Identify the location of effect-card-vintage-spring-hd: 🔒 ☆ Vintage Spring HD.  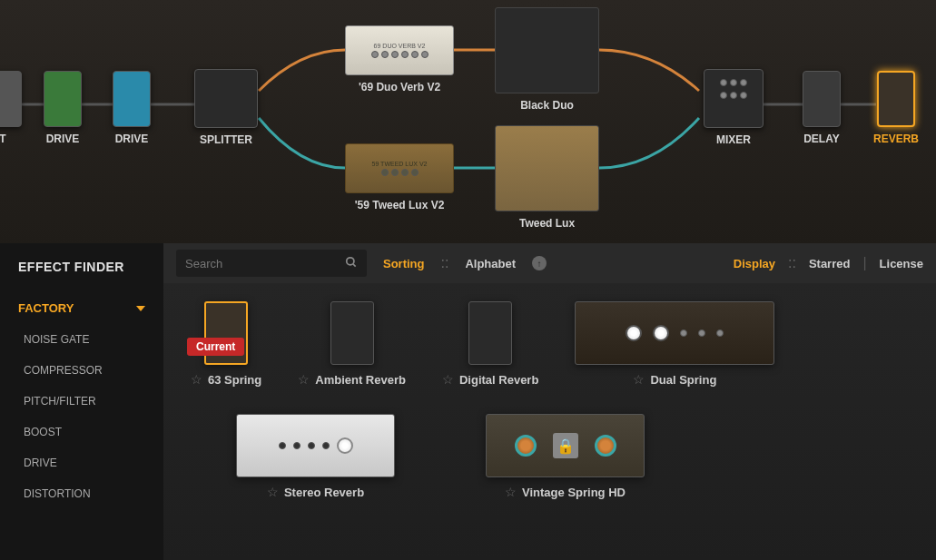
(565, 457).